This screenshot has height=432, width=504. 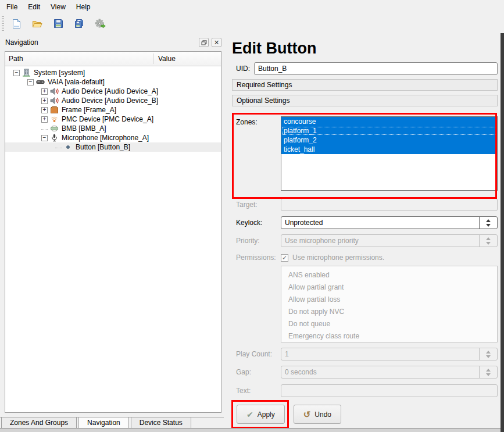 I want to click on text-row: Text:, so click(x=365, y=391).